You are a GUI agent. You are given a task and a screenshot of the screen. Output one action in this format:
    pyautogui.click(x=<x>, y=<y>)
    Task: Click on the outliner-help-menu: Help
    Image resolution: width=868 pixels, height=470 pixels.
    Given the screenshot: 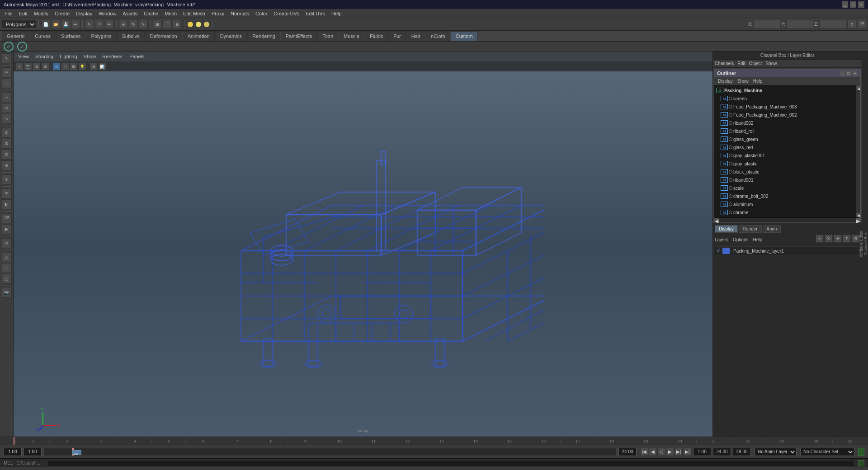 What is the action you would take?
    pyautogui.click(x=758, y=81)
    